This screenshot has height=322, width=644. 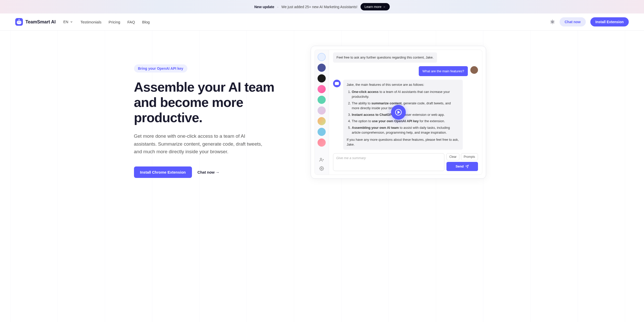 I want to click on send-icon, so click(x=467, y=166).